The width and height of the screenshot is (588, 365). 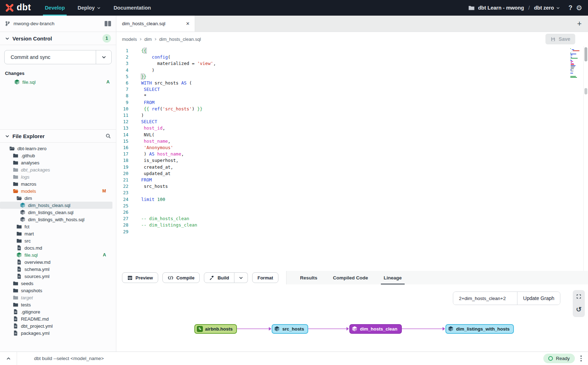 I want to click on minimap-viewport, so click(x=586, y=91).